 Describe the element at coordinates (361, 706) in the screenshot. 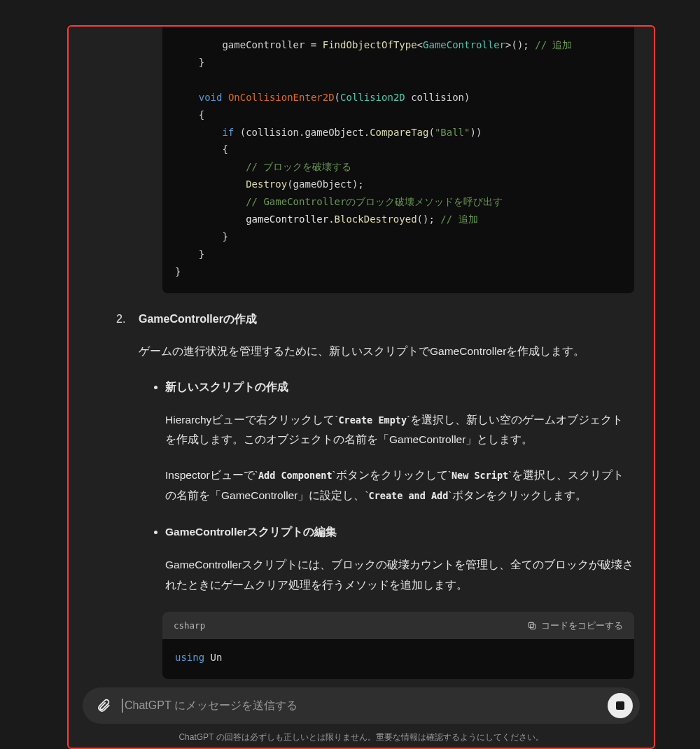

I see `message-input-wrap` at that location.